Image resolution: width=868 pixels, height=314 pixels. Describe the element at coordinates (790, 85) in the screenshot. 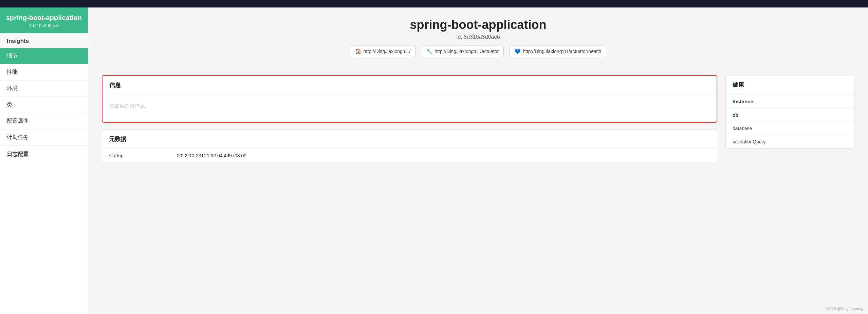

I see `health-card-header: 健康` at that location.